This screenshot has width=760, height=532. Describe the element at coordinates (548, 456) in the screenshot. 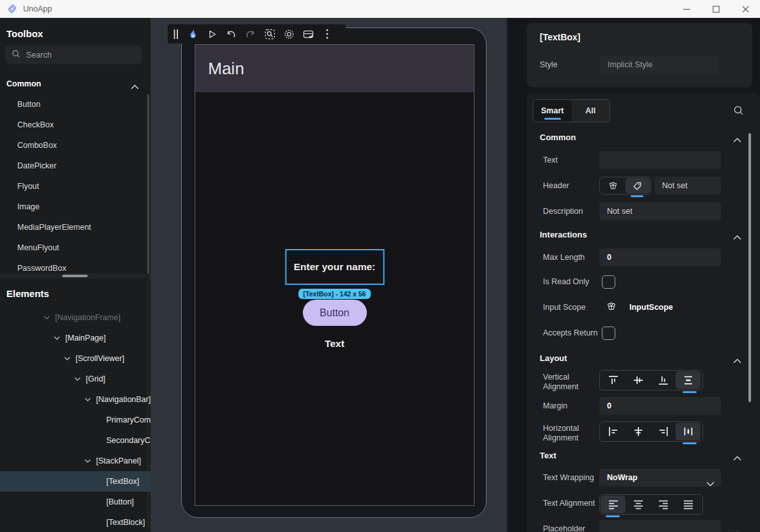

I see `section-text: Text` at that location.